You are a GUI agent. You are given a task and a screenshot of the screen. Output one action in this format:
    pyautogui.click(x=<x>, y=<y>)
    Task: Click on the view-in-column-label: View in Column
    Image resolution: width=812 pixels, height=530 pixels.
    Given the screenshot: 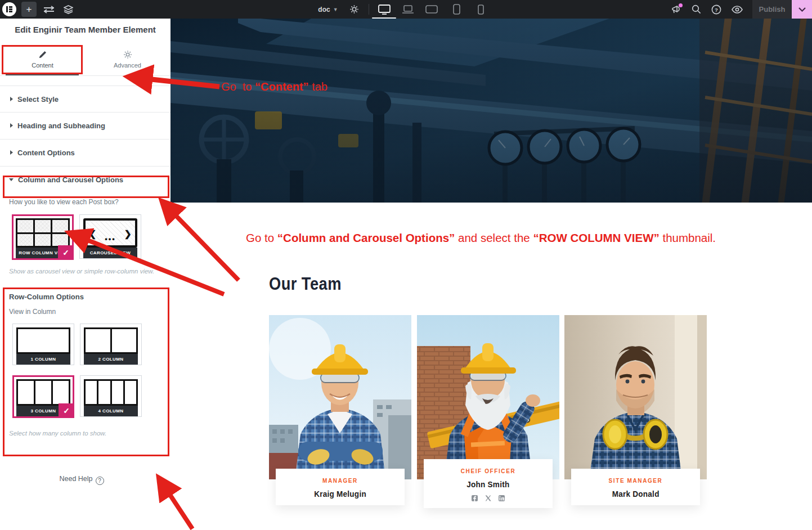 What is the action you would take?
    pyautogui.click(x=33, y=312)
    